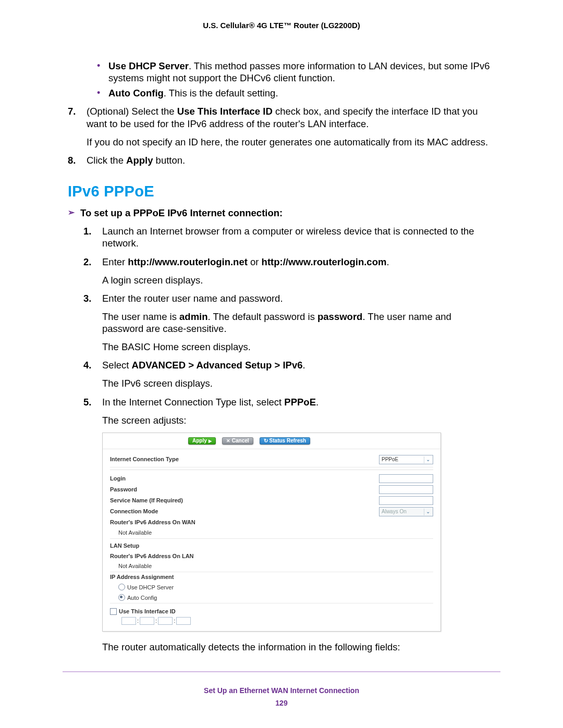 The width and height of the screenshot is (563, 728). What do you see at coordinates (406, 478) in the screenshot?
I see `login-input` at bounding box center [406, 478].